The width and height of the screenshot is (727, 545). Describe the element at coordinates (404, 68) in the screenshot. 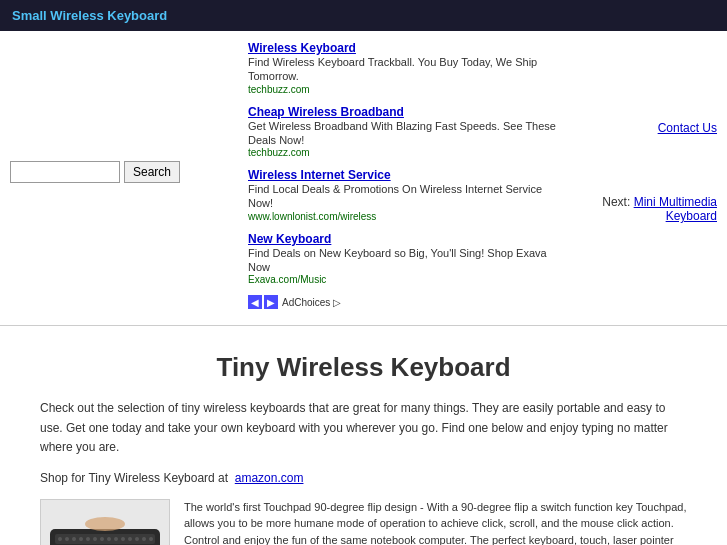

I see `ad-item: Wireless Keyboard Find Wireless Keyboard…` at that location.